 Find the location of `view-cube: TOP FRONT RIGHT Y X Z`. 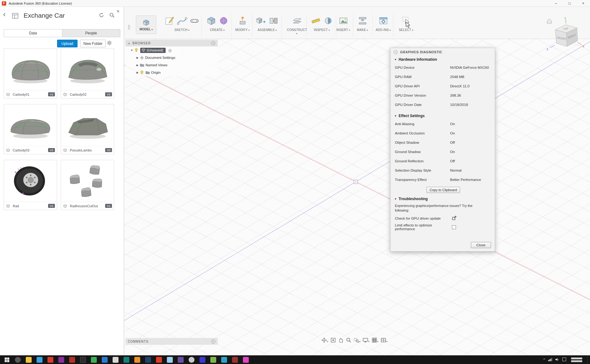

view-cube: TOP FRONT RIGHT Y X Z is located at coordinates (566, 35).